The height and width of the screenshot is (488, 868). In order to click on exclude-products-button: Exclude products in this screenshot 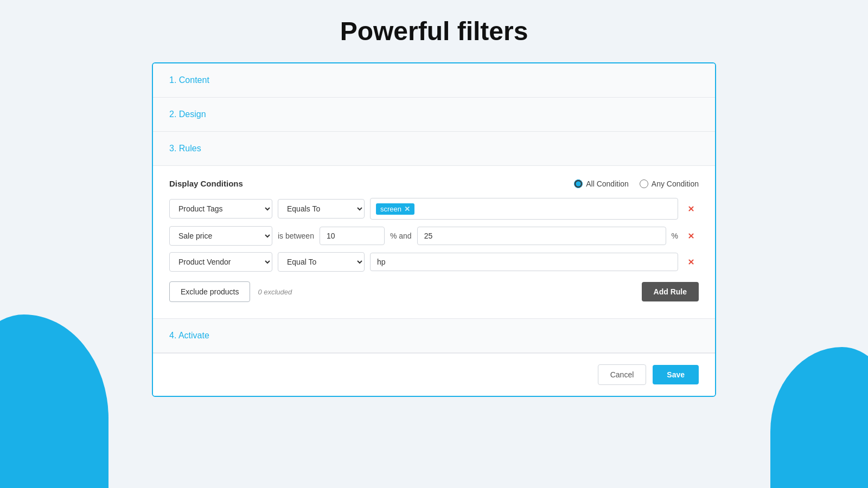, I will do `click(209, 292)`.